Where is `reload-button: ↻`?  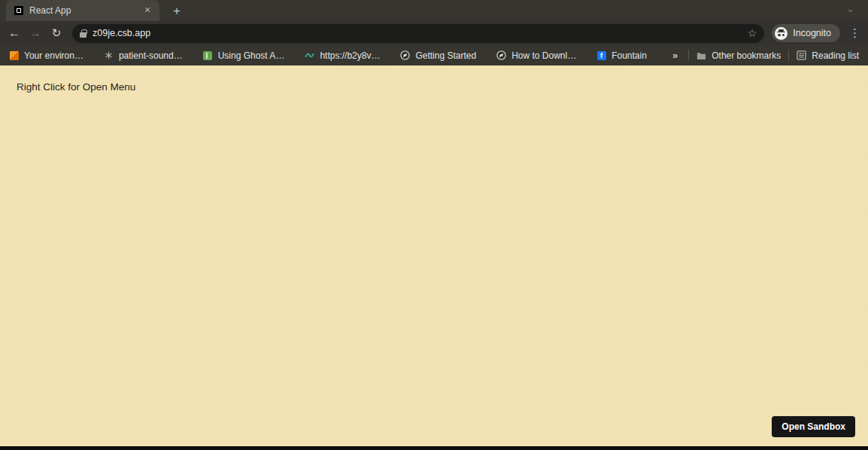
reload-button: ↻ is located at coordinates (56, 33).